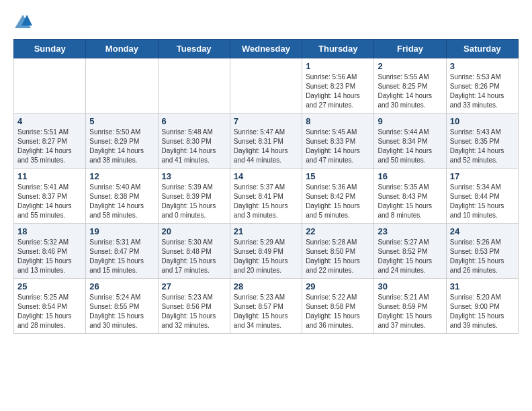 The height and width of the screenshot is (411, 532). What do you see at coordinates (482, 312) in the screenshot?
I see `day-info: Sunrise: 5:20 AM Sunset: 9:00 PM Dayligh…` at bounding box center [482, 312].